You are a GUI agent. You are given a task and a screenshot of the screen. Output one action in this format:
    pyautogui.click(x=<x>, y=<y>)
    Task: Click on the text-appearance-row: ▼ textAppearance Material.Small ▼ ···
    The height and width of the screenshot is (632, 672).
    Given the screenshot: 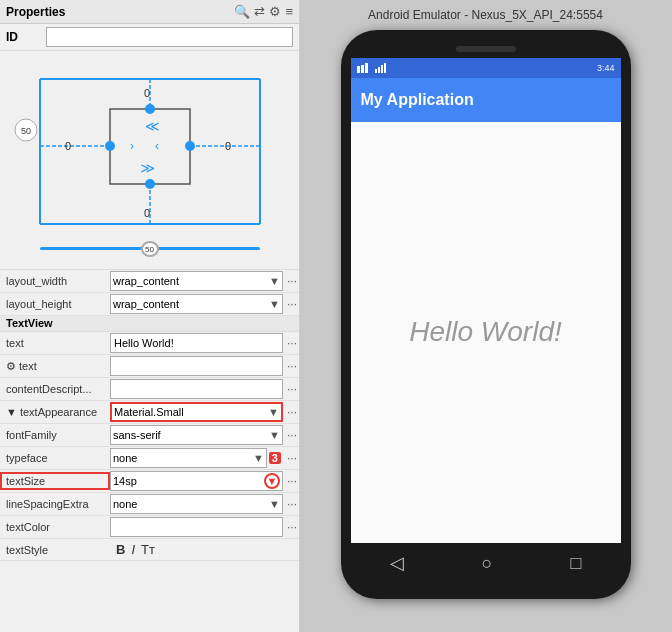 What is the action you would take?
    pyautogui.click(x=150, y=413)
    